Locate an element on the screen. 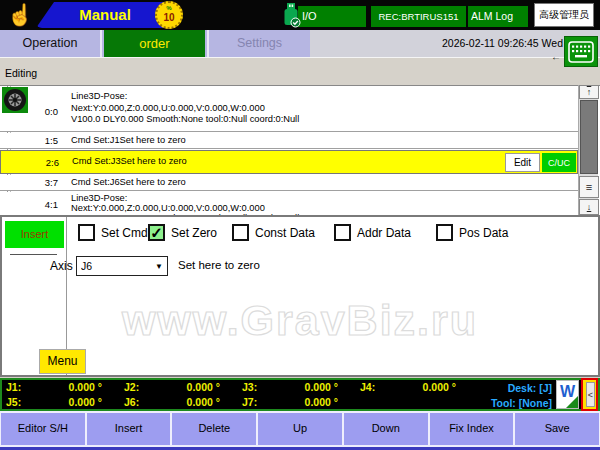 Image resolution: width=600 pixels, height=450 pixels. joint-readout: J3: 0.000 ° is located at coordinates (290, 387).